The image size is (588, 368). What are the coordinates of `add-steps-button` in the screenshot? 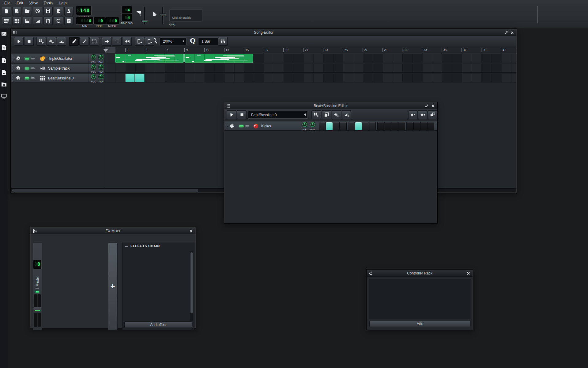 It's located at (423, 115).